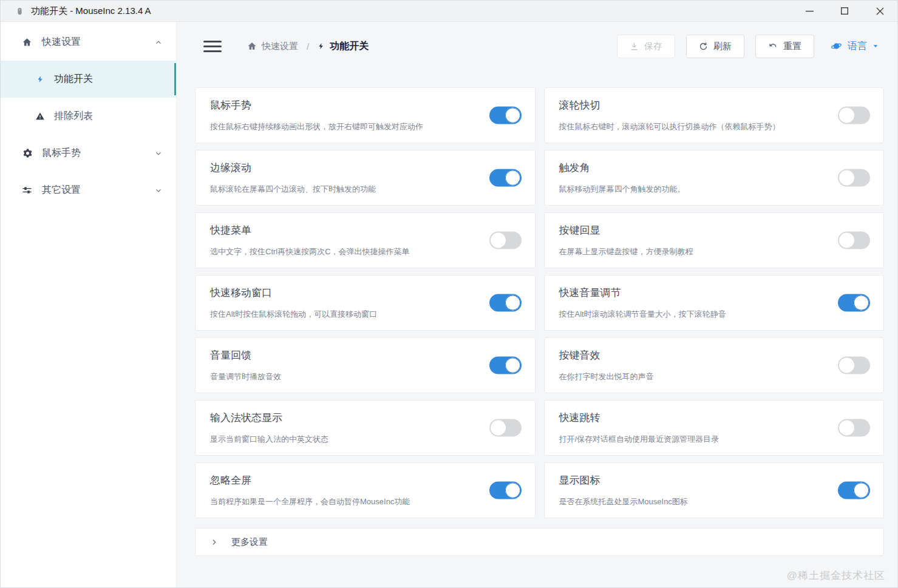 The image size is (898, 588). I want to click on feature-description: 打开/保存对话框自动使用最近资源管理器目录, so click(714, 439).